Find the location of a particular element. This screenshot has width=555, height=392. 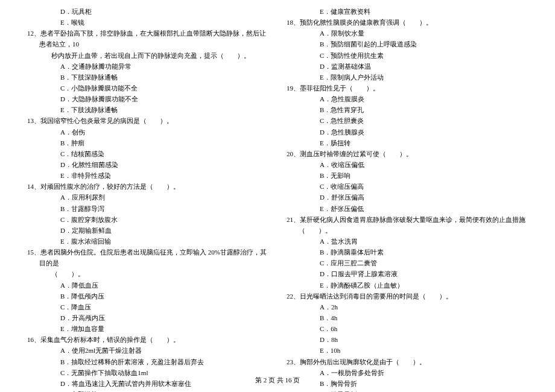

option: A．2h is located at coordinates (407, 307).